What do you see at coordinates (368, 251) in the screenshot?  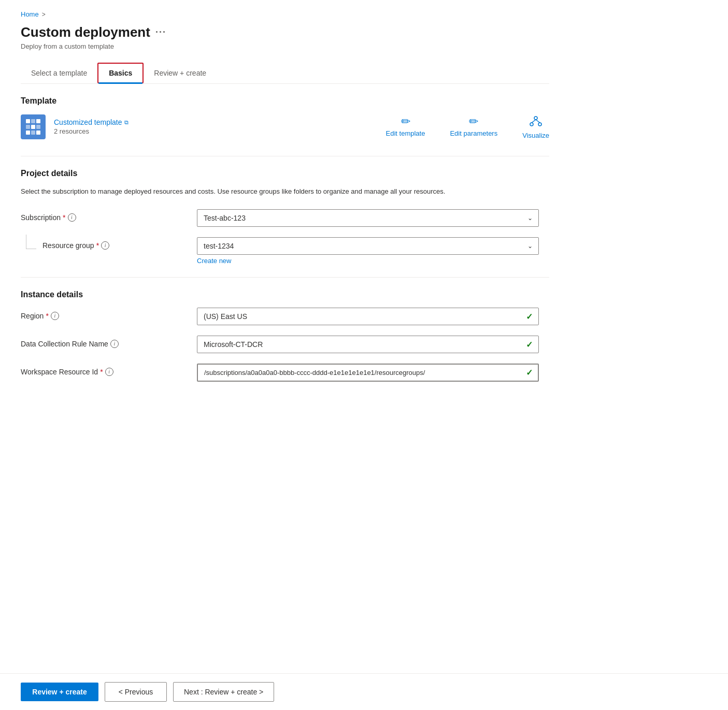 I see `resource-group-control: test-1234 ⌄ Create new` at bounding box center [368, 251].